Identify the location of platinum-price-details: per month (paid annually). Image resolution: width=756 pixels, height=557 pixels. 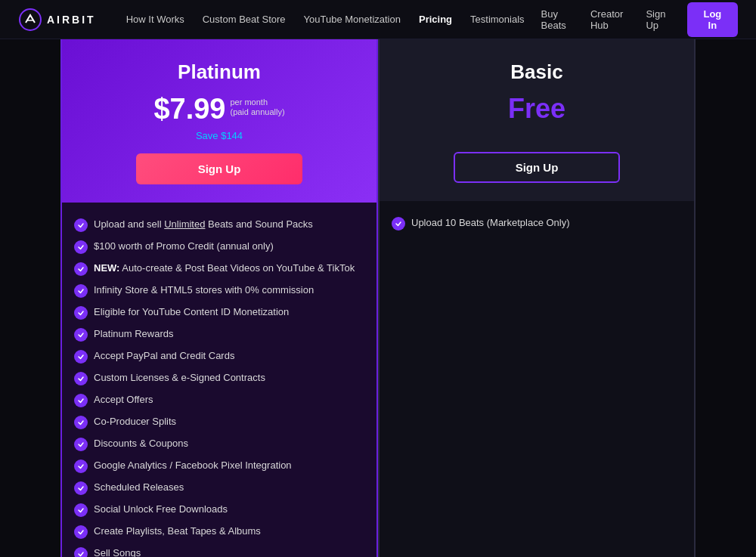
(257, 105).